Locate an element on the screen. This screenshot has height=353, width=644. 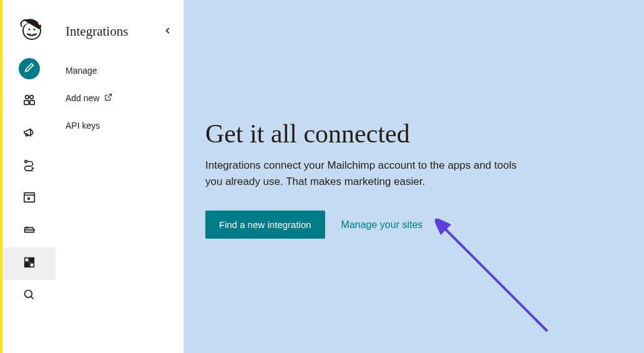
integrations-icon is located at coordinates (29, 264).